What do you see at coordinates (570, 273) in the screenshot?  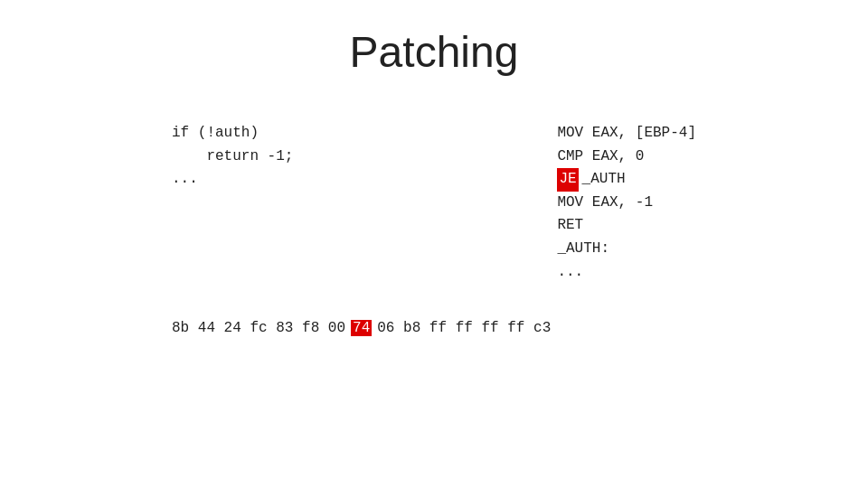 I see `asm-text-7: ...` at bounding box center [570, 273].